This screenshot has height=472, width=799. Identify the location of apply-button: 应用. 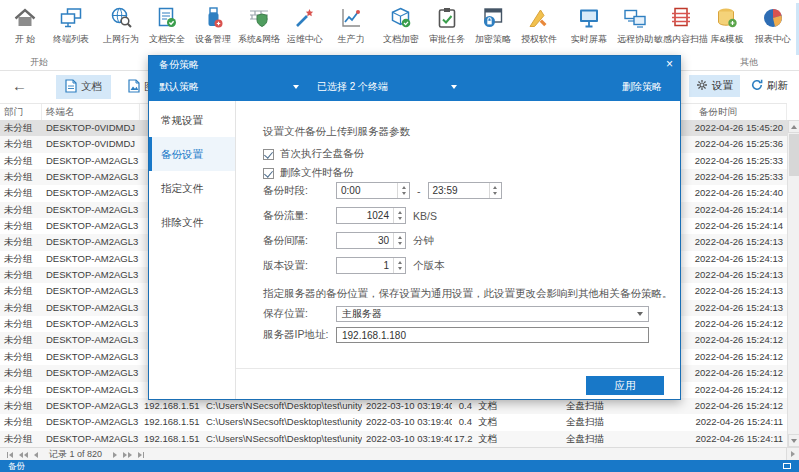
(625, 386).